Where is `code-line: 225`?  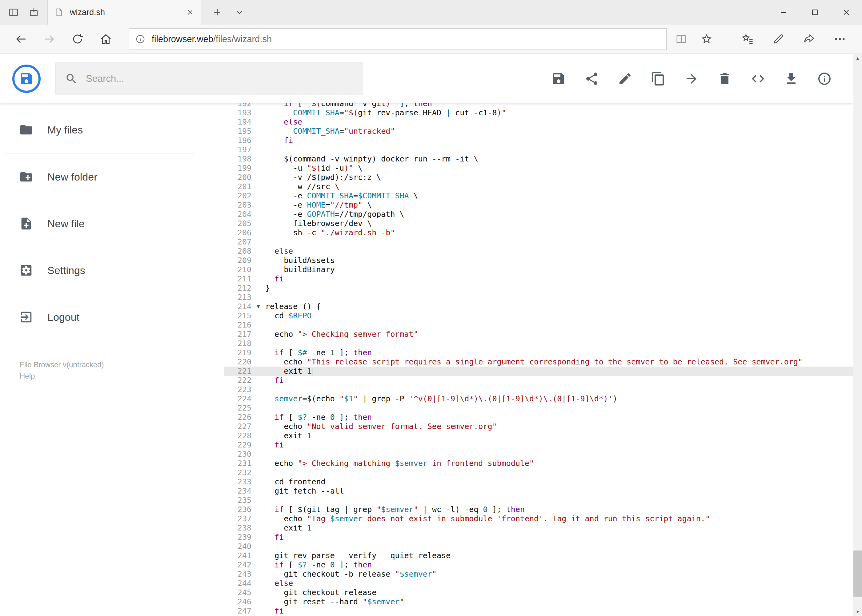
code-line: 225 is located at coordinates (539, 408).